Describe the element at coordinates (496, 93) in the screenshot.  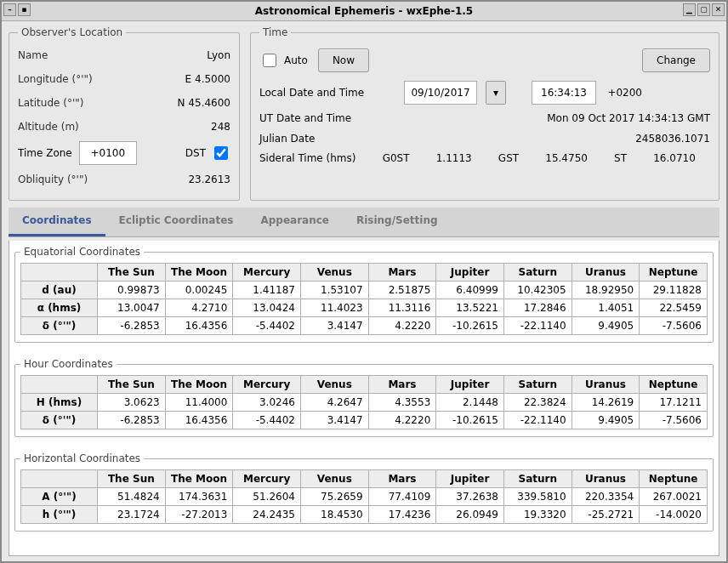
I see `chevron-down-icon: ▾` at that location.